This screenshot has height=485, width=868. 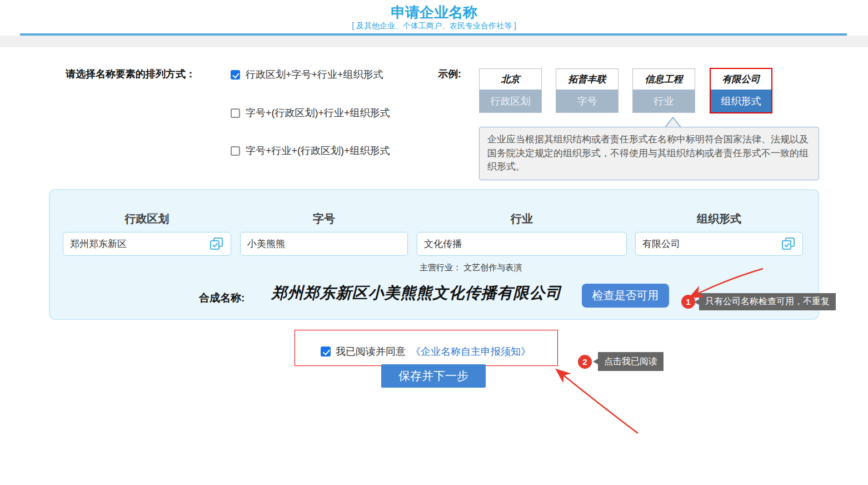 What do you see at coordinates (426, 352) in the screenshot?
I see `agreement-row: 我已阅读并同意 《企业名称自主申报须知》` at bounding box center [426, 352].